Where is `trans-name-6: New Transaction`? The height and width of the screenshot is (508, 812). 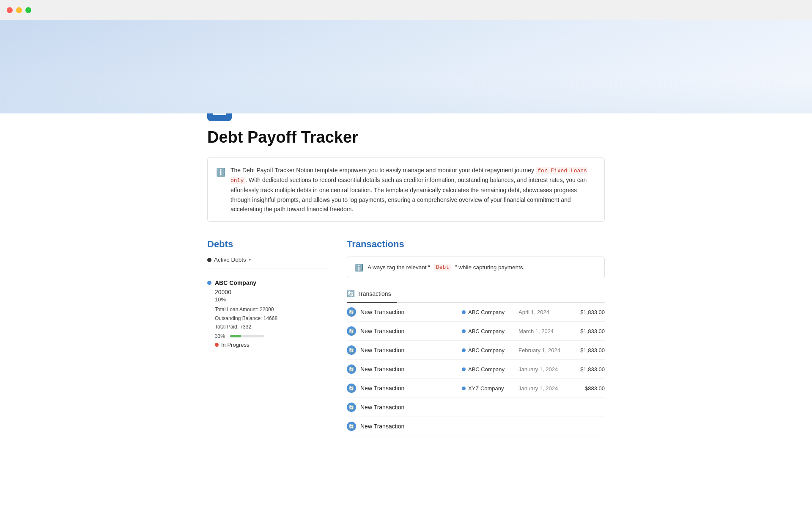
trans-name-6: New Transaction is located at coordinates (483, 426).